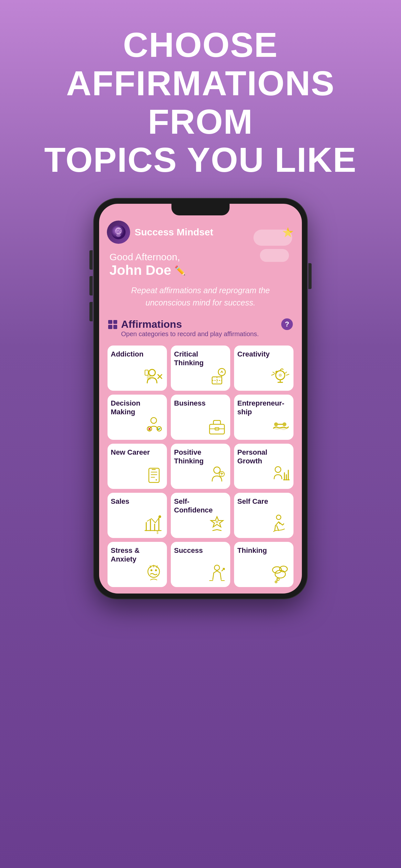 The width and height of the screenshot is (401, 868). I want to click on category-icon-self-confidence, so click(217, 524).